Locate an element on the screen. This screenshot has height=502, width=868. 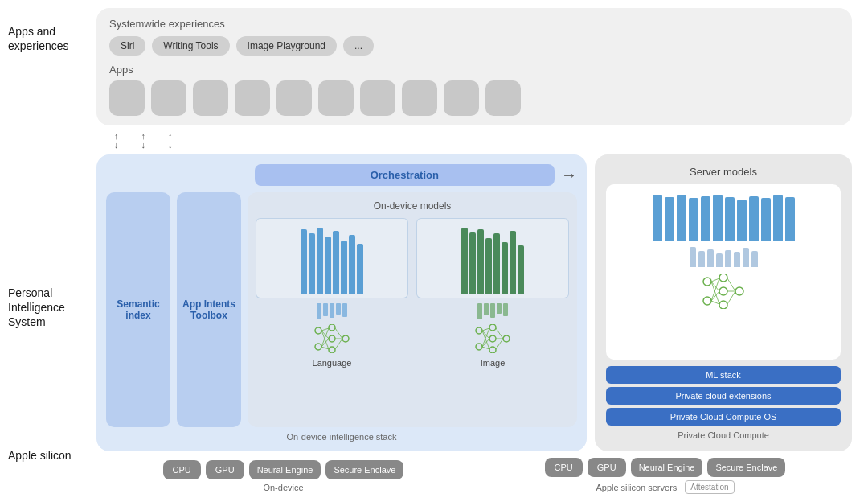
app-intents-column: App Intents Toolbox is located at coordinates (209, 310).